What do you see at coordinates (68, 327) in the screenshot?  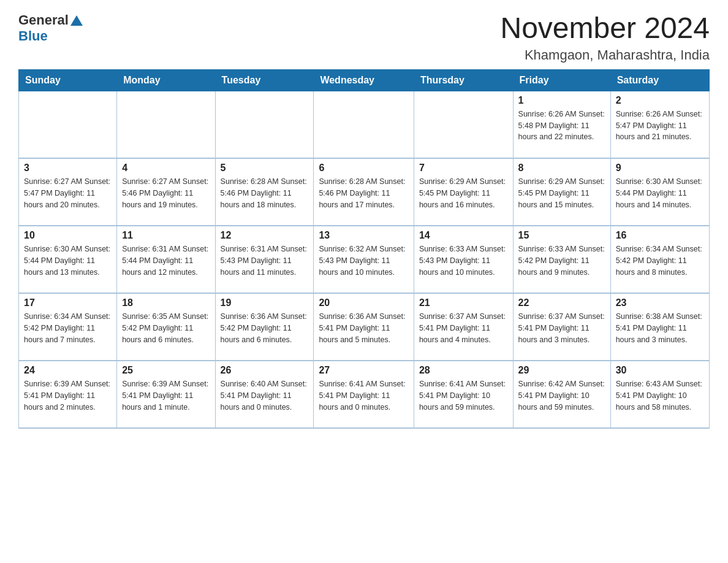 I see `calendar-cell: 17Sunrise: 6:34 AM Sunset: 5:42 PM Dayli…` at bounding box center [68, 327].